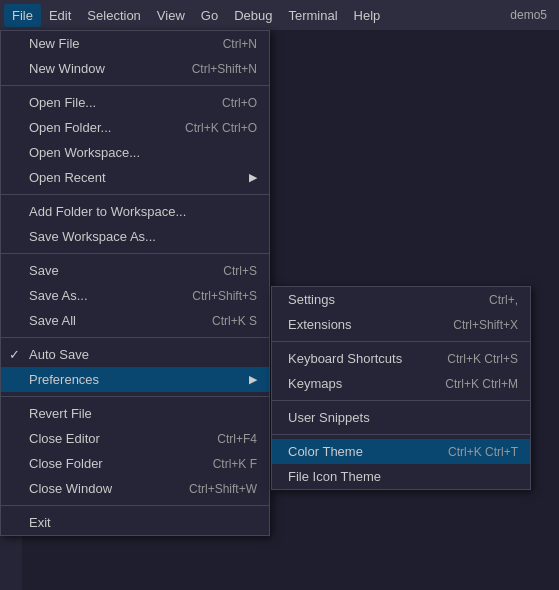 This screenshot has width=559, height=590. What do you see at coordinates (52, 320) in the screenshot?
I see `save-all-label: Save All` at bounding box center [52, 320].